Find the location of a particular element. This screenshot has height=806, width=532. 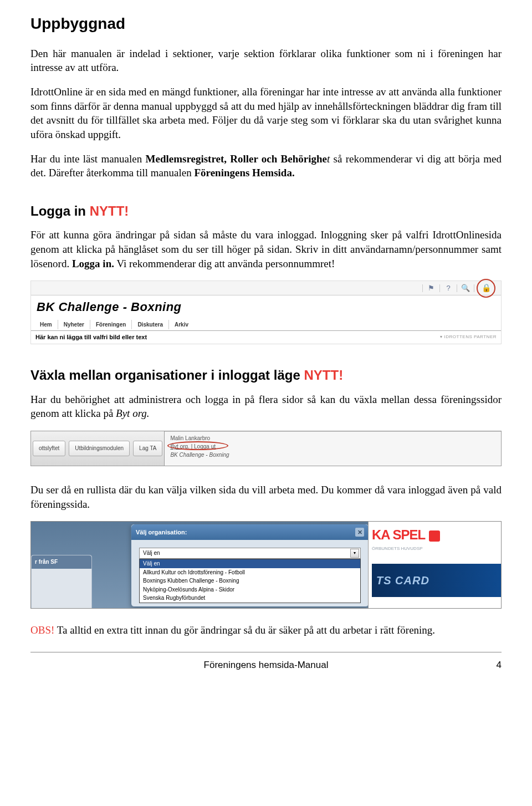

card-text: TS CARD is located at coordinates (403, 581).